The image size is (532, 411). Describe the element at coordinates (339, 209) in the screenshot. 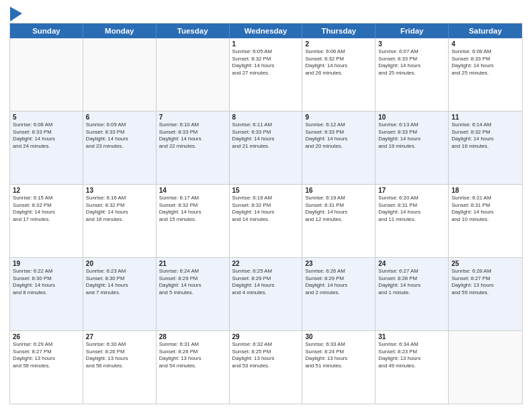

I see `day-info: Sunrise: 6:19 AM Sunset: 8:31 PM Dayligh…` at that location.